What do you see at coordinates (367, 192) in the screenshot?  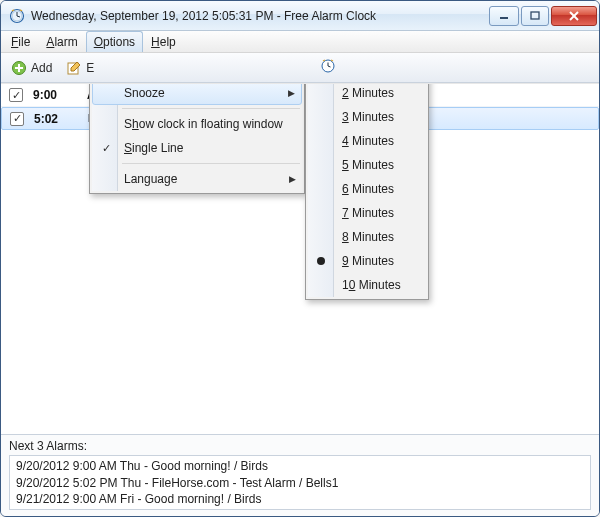 I see `snooze-submenu: 1 Minute 2 Minutes 3 Minutes 4 Minutes 5…` at bounding box center [367, 192].